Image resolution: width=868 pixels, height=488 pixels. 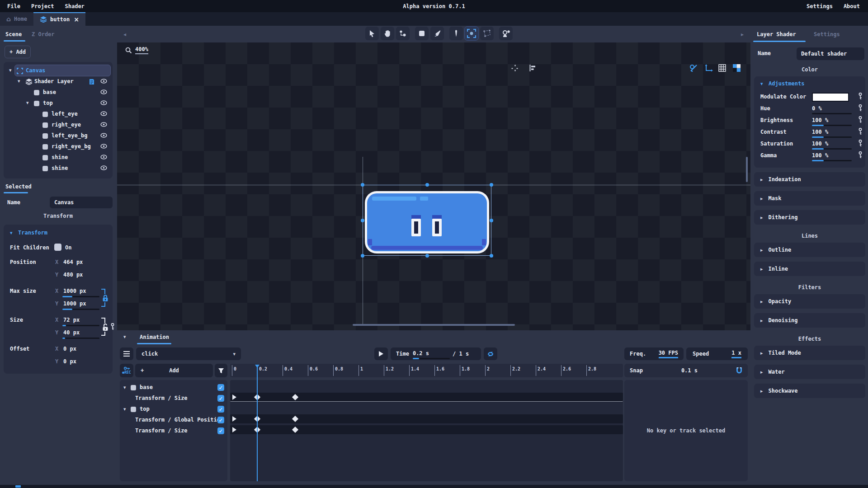 What do you see at coordinates (105, 327) in the screenshot?
I see `lock-open-icon` at bounding box center [105, 327].